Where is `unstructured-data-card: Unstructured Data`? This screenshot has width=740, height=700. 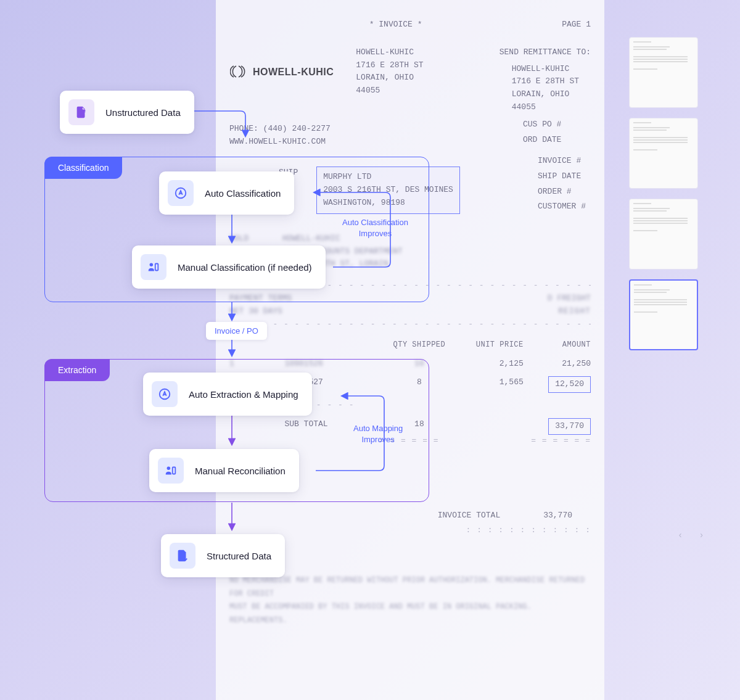 unstructured-data-card: Unstructured Data is located at coordinates (127, 112).